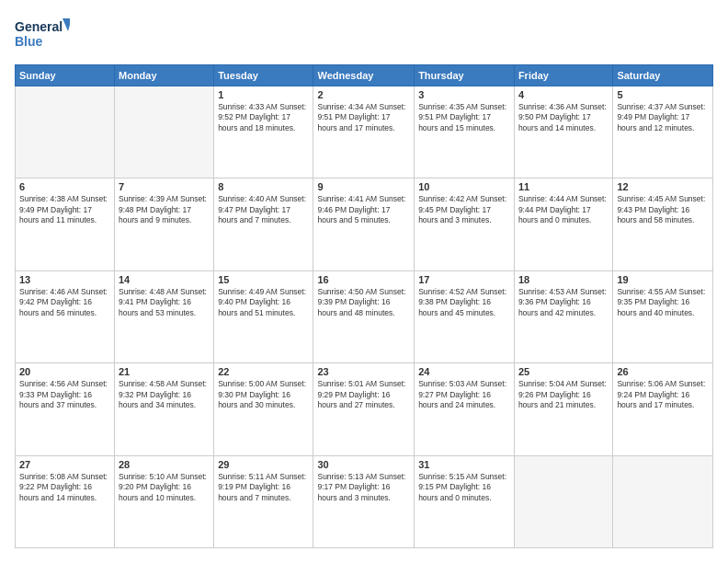  I want to click on day-number: 20, so click(64, 372).